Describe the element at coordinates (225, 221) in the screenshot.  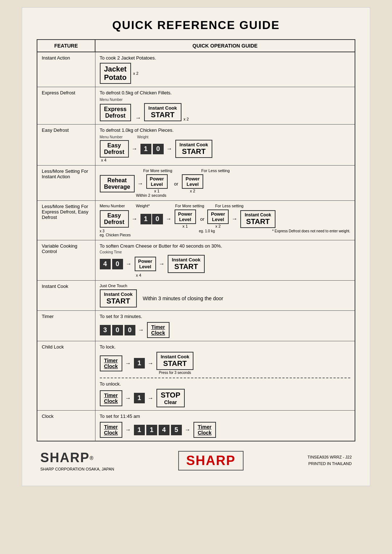
I see `op-content: Menu Number Weight* For More setting For…` at that location.